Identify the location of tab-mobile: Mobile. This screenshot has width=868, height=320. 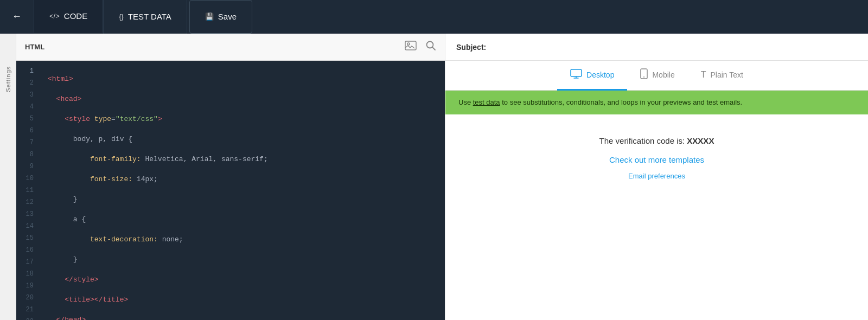
(658, 76).